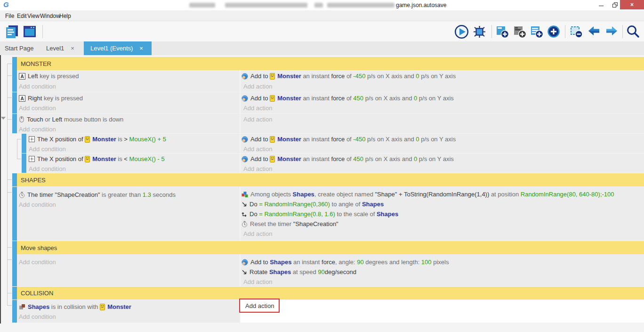 The image size is (644, 332). I want to click on event-action: Rotate Shapes at speed 90deg/second, so click(299, 272).